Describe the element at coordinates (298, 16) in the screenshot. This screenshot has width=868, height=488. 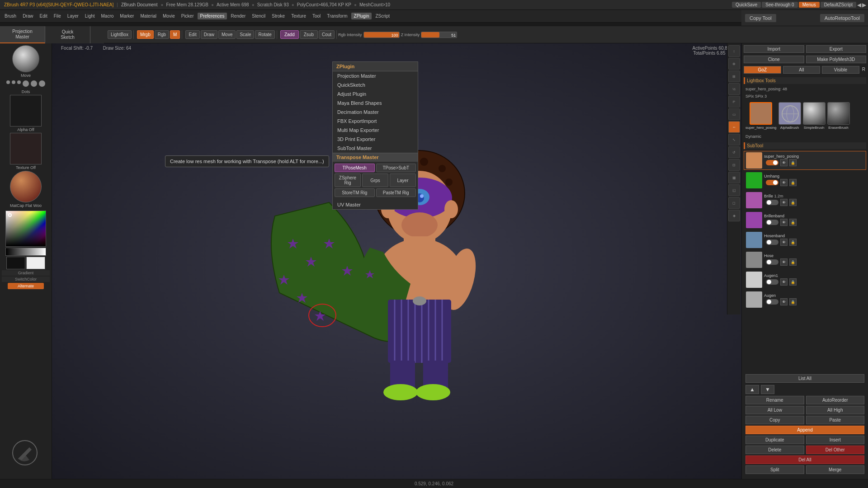
I see `menu-texture: Texture` at that location.